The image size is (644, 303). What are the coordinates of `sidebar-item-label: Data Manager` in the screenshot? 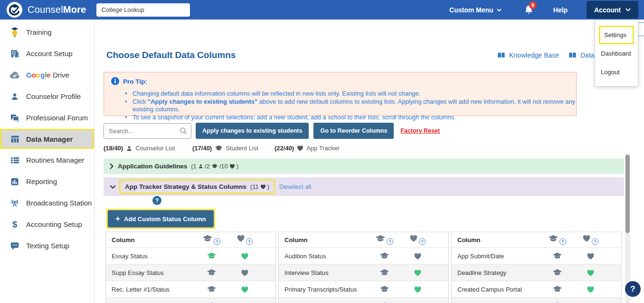 It's located at (49, 139).